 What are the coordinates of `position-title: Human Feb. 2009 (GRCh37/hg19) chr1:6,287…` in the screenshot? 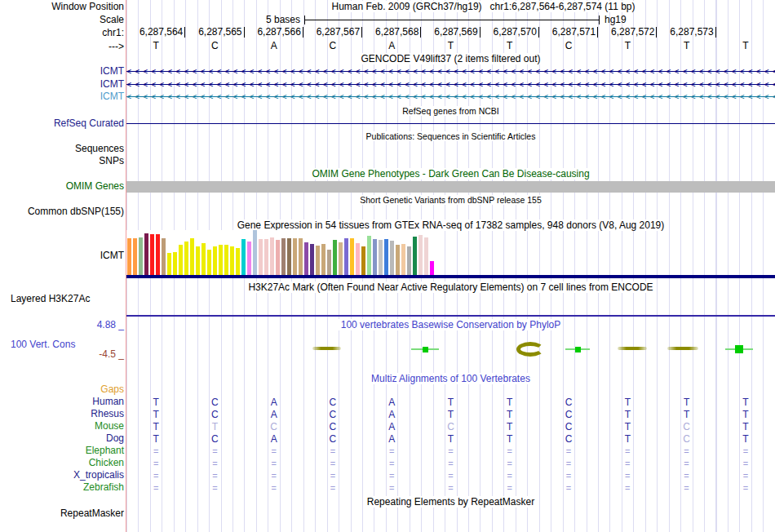 It's located at (467, 7).